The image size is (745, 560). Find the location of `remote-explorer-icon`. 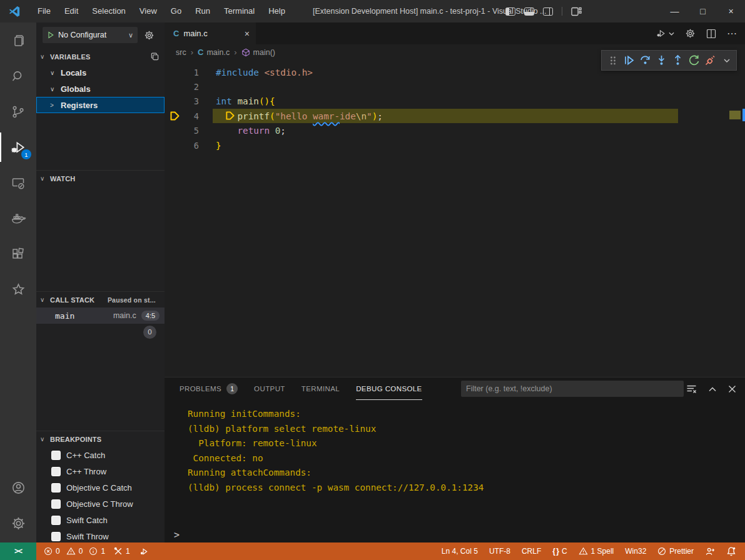

remote-explorer-icon is located at coordinates (18, 182).